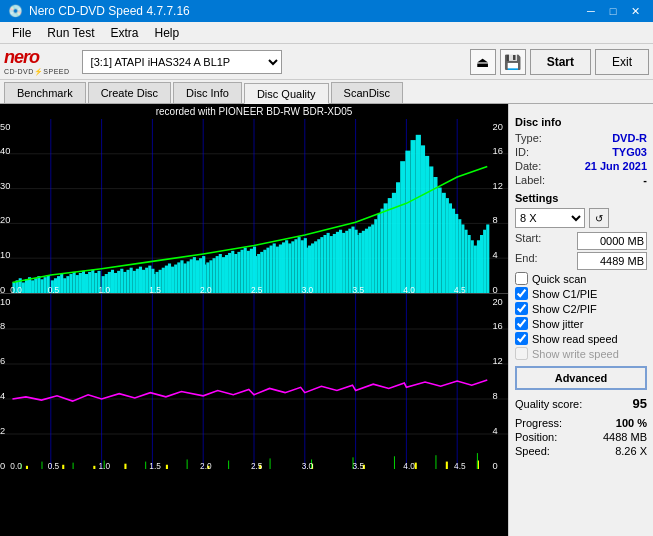 This screenshot has width=653, height=536. Describe the element at coordinates (22, 33) in the screenshot. I see `menu-file: File` at that location.